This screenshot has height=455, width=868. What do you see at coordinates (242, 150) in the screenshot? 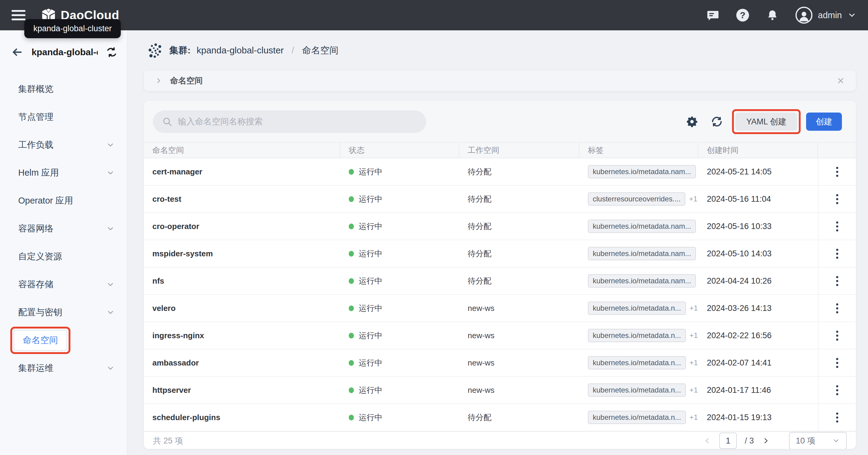
I see `col-namespace: 命名空间` at bounding box center [242, 150].